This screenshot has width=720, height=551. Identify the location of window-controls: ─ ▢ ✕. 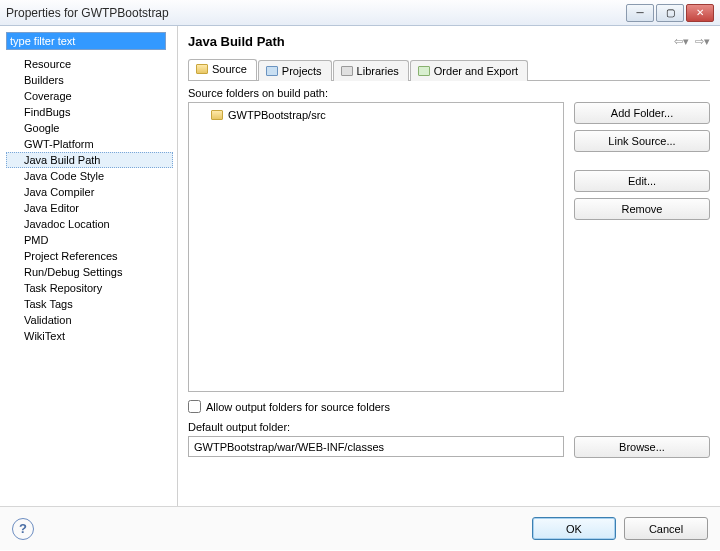
(670, 13).